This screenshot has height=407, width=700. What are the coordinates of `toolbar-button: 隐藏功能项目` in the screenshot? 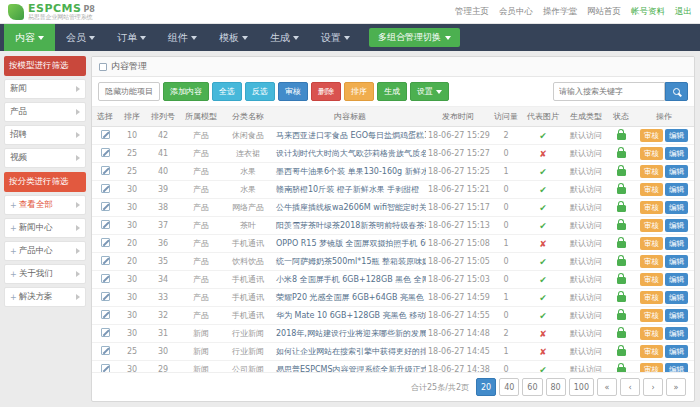 It's located at (129, 92).